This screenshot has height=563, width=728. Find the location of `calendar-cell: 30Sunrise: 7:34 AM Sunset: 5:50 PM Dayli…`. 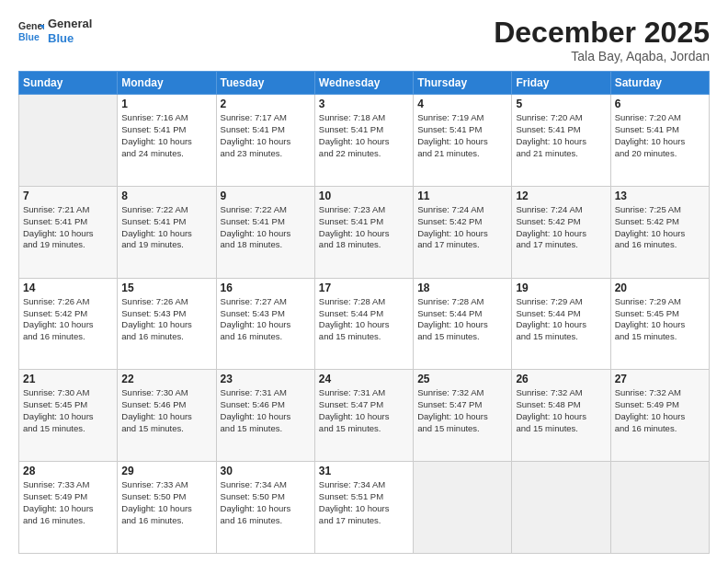

calendar-cell: 30Sunrise: 7:34 AM Sunset: 5:50 PM Dayli… is located at coordinates (265, 508).